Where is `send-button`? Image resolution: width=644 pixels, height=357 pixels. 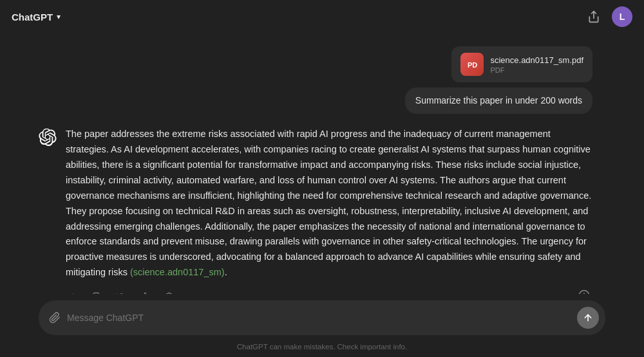
send-button is located at coordinates (588, 318).